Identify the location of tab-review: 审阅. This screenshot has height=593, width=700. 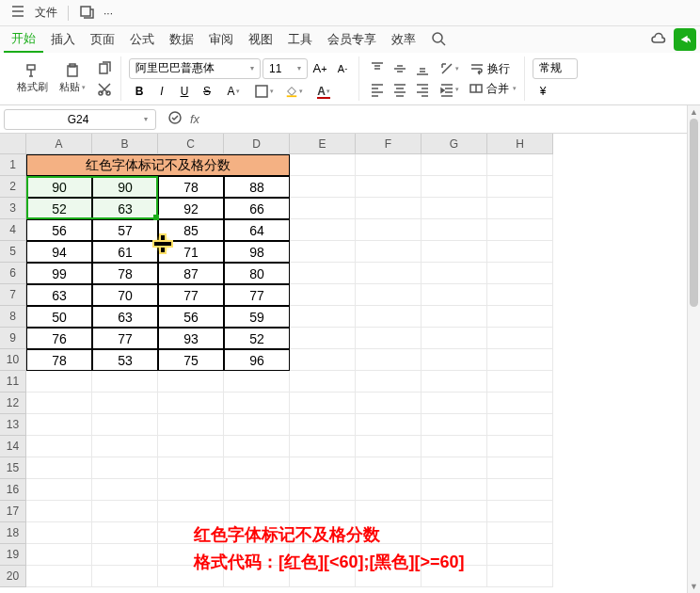
(221, 40).